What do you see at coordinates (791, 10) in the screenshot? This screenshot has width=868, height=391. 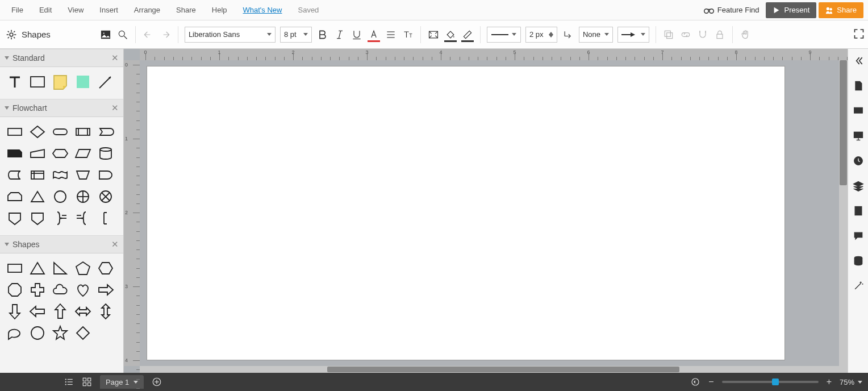 I see `present-button: Present` at bounding box center [791, 10].